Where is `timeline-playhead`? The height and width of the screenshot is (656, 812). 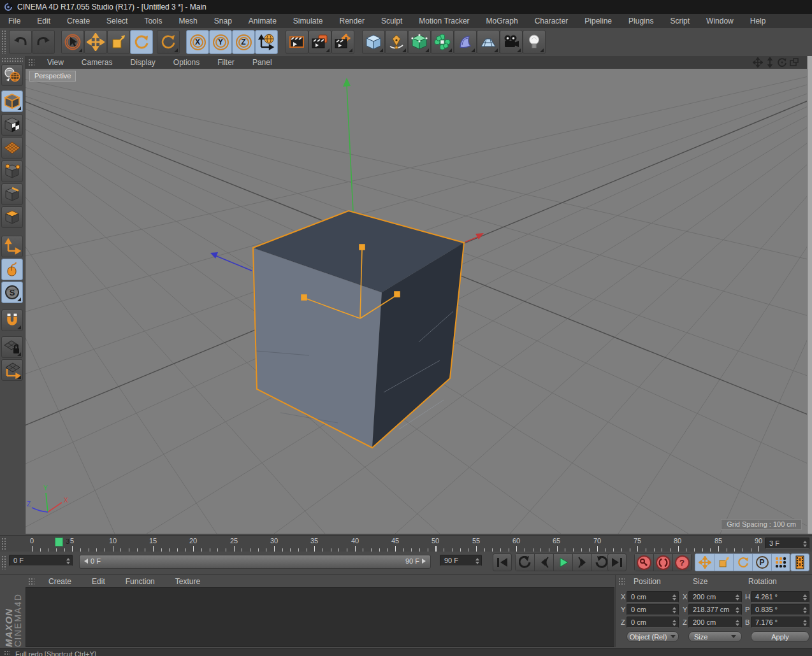 timeline-playhead is located at coordinates (59, 542).